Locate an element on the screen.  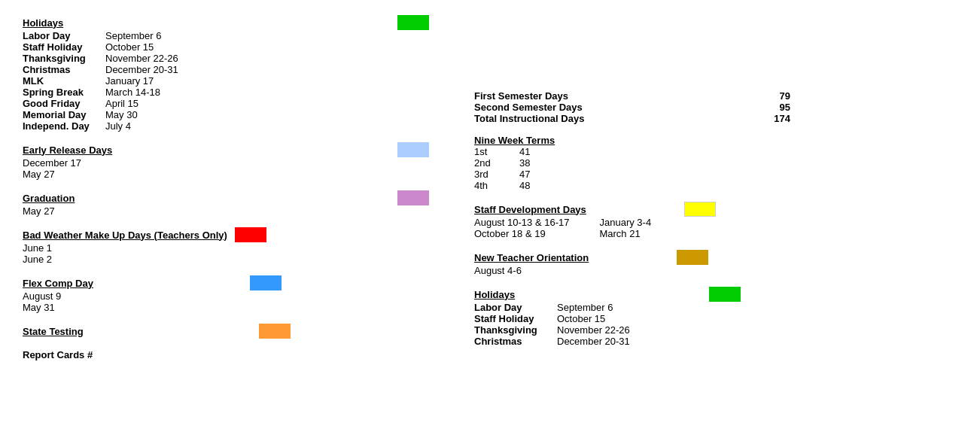
early-release-date-1: December 17 is located at coordinates (241, 163).